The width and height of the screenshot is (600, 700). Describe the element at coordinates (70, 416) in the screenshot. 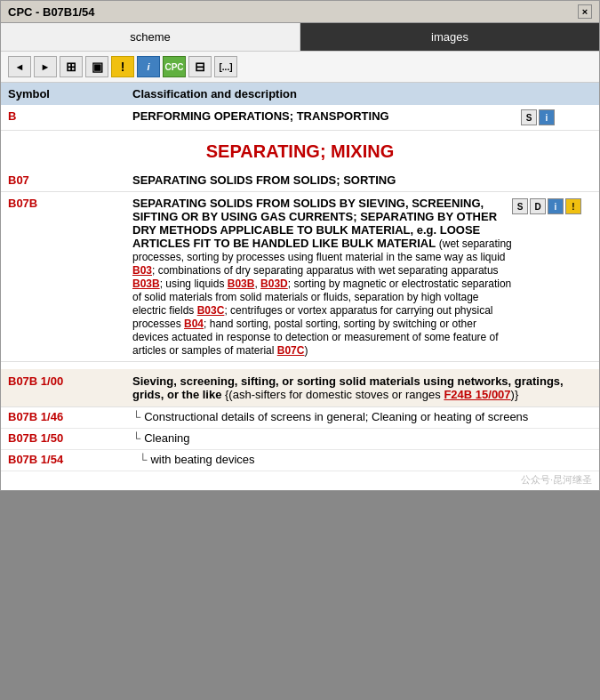

I see `symbol-b07b-1-46: B07B 1/46` at that location.